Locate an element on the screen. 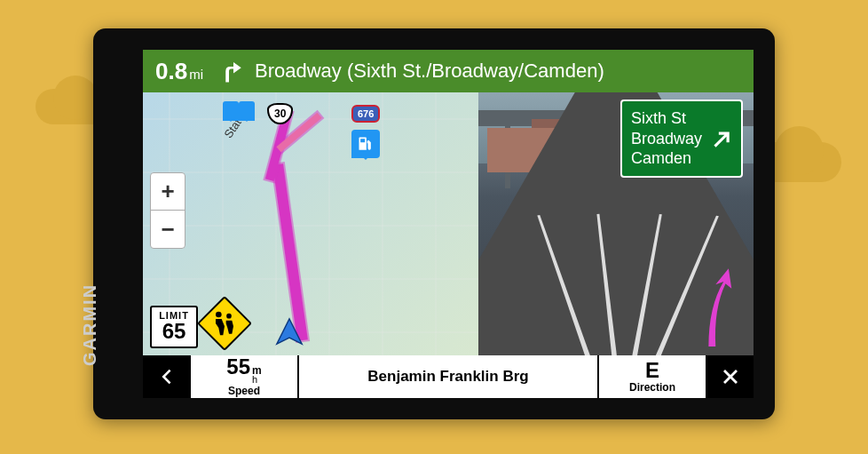 The width and height of the screenshot is (868, 454). direction-label: Direction is located at coordinates (652, 387).